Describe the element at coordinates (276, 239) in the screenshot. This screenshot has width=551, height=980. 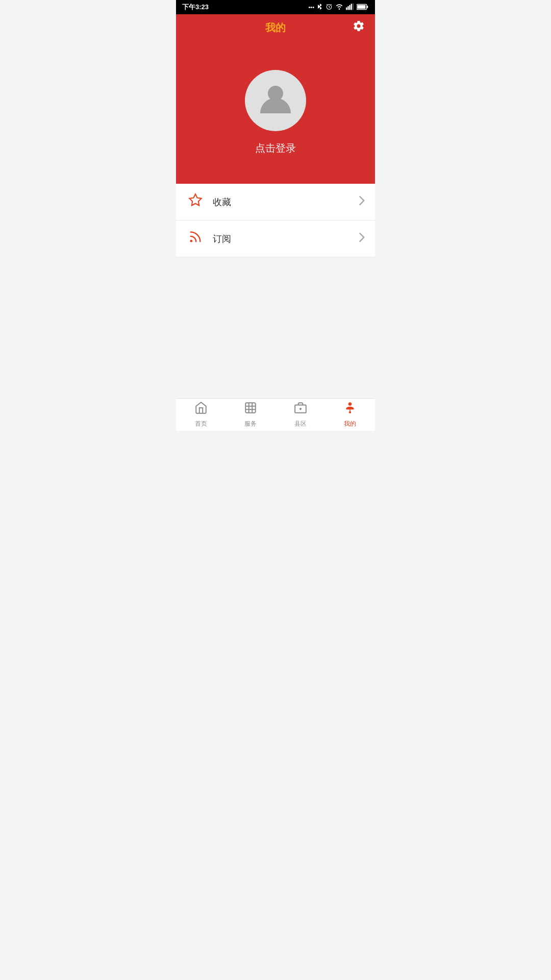
I see `subscriptions-menu-item: 订阅` at that location.